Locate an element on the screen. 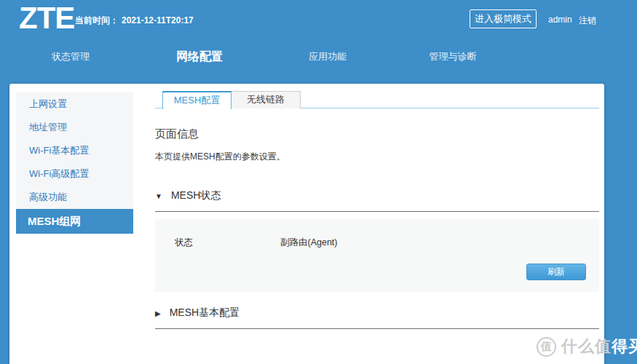 The image size is (637, 364). collapse-arrow-right-icon: ▶ is located at coordinates (158, 313).